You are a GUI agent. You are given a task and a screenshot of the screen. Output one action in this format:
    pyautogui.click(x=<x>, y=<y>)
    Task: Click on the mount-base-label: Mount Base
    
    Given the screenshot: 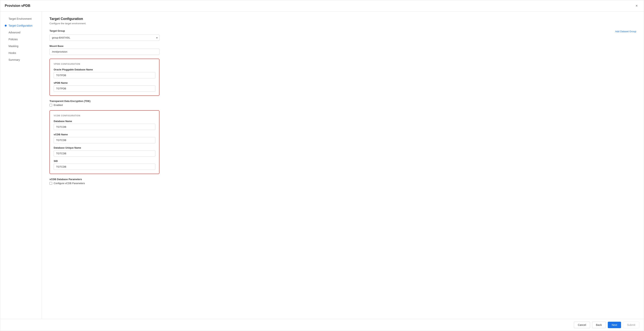 What is the action you would take?
    pyautogui.click(x=343, y=46)
    